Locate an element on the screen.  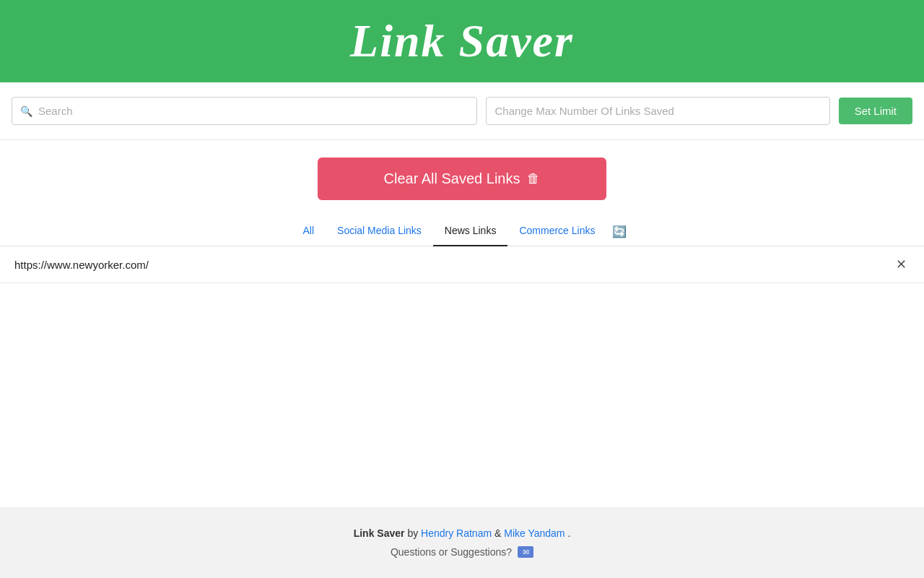
tab-social-media: Social Media Links is located at coordinates (380, 232).